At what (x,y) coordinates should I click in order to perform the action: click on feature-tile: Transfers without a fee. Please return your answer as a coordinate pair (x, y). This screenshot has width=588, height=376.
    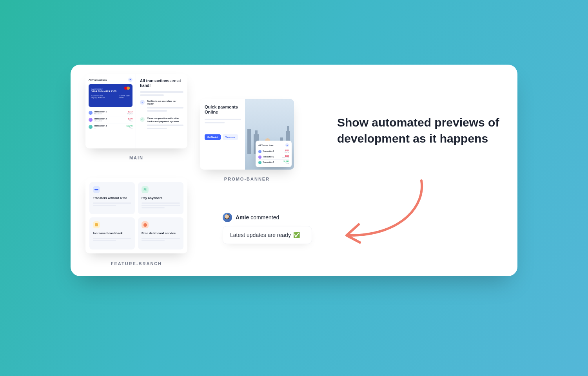
    Looking at the image, I should click on (112, 198).